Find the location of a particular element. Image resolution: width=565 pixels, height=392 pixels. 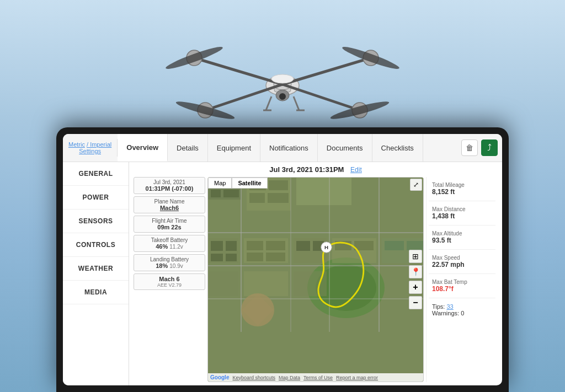

landing-voltage: 10.9v is located at coordinates (176, 266).